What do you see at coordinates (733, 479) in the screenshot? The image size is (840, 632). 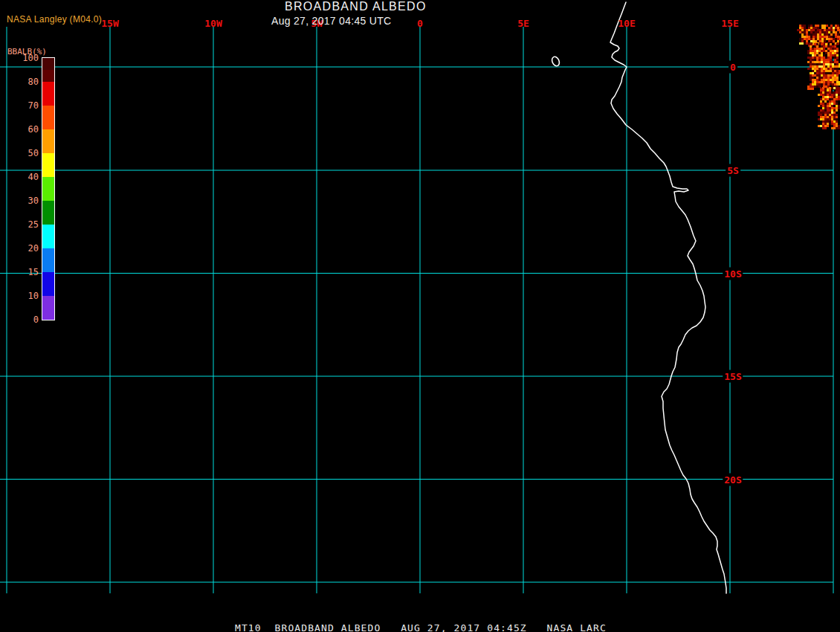 I see `lat-label-20S: 20S` at bounding box center [733, 479].